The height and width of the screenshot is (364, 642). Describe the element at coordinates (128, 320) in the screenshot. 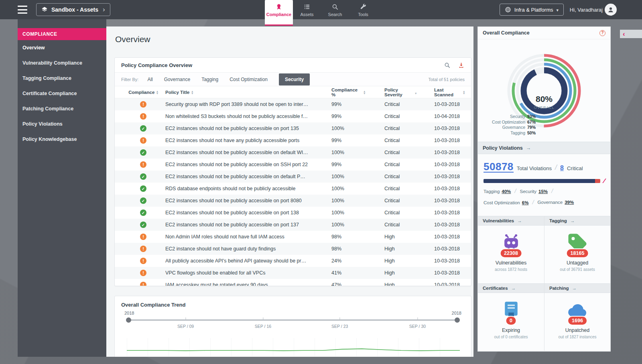

I see `slider-handle-left` at that location.